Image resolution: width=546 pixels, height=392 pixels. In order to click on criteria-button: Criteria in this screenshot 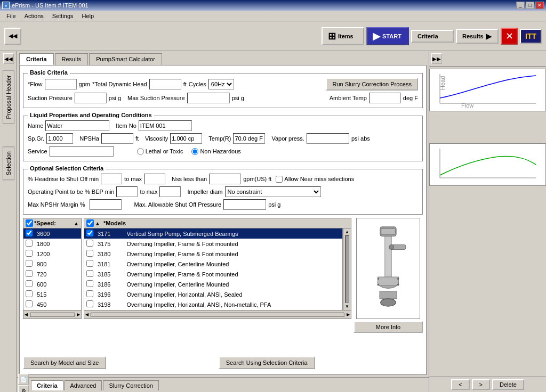, I will do `click(432, 36)`.